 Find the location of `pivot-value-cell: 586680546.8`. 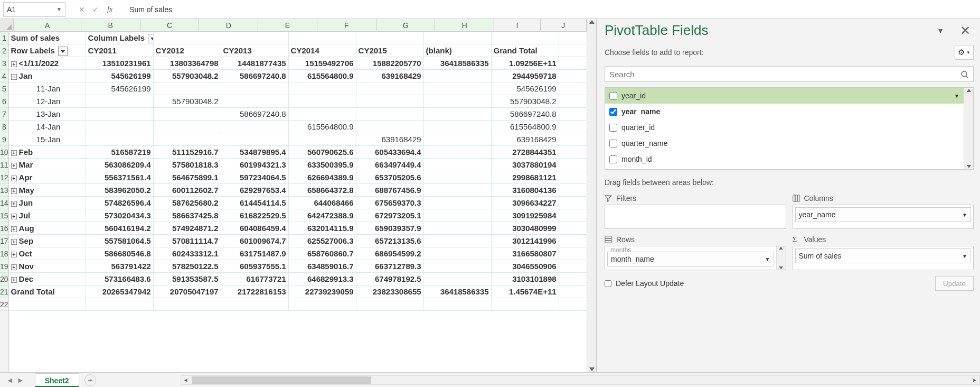

pivot-value-cell: 586680546.8 is located at coordinates (120, 254).